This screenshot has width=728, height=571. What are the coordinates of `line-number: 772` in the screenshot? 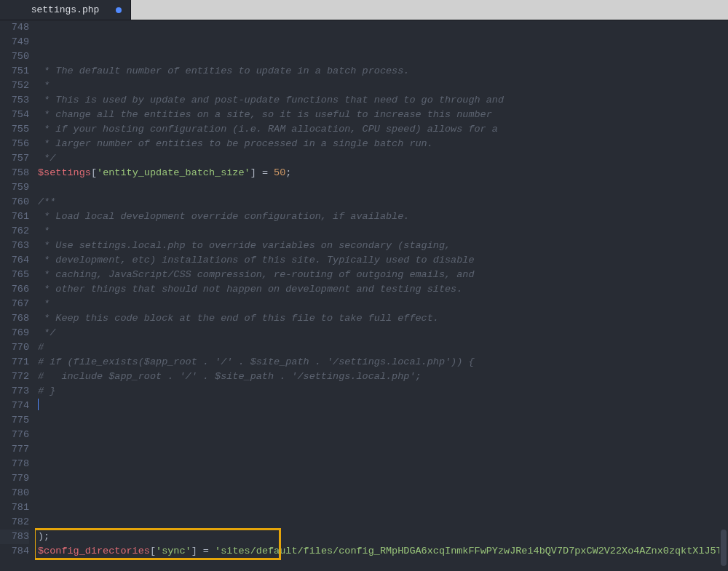 It's located at (15, 377).